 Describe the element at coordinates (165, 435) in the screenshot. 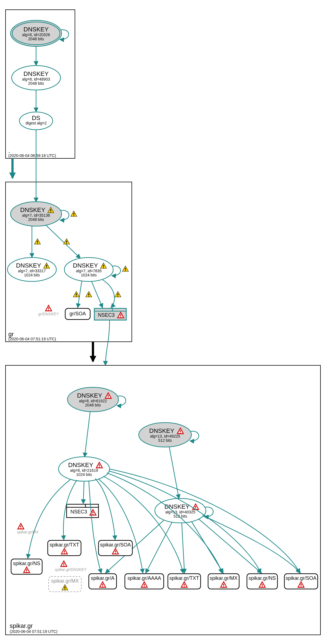

I see `node-sp-ksk2: DNSKEY alg=13, id=49225 512 bits` at that location.